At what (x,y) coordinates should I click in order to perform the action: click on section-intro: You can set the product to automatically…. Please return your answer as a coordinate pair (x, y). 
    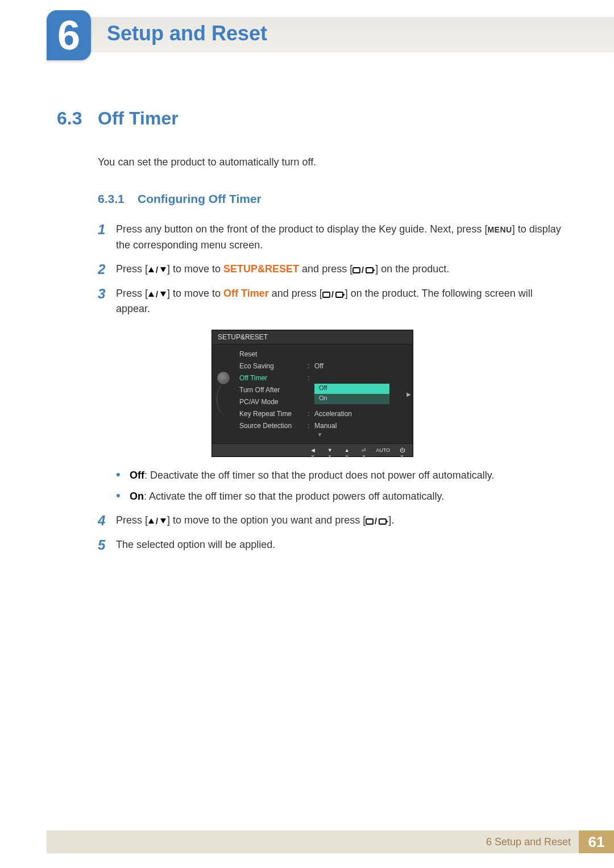
    Looking at the image, I should click on (332, 163).